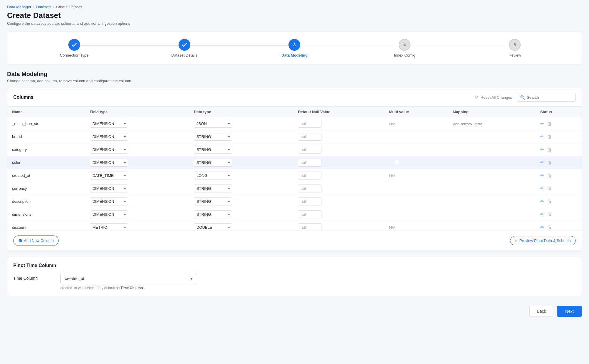 The image size is (589, 364). Describe the element at coordinates (132, 288) in the screenshot. I see `hint-bold: Time Column` at that location.